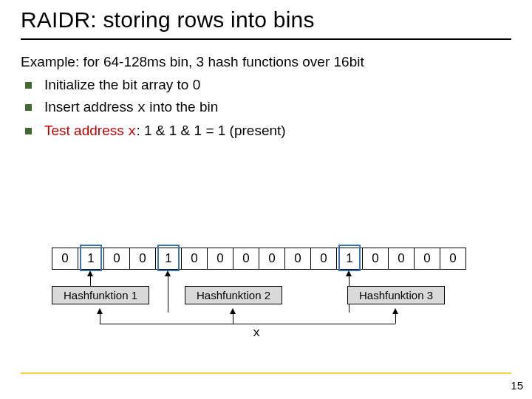 This screenshot has height=399, width=532. Describe the element at coordinates (100, 296) in the screenshot. I see `hash-box-1: Hashfunktion 1` at that location.